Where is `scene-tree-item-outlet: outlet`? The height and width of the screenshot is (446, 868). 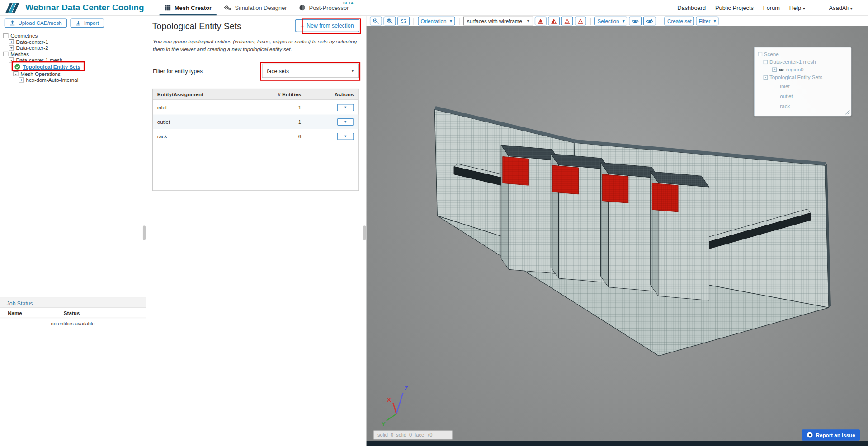 scene-tree-item-outlet: outlet is located at coordinates (802, 96).